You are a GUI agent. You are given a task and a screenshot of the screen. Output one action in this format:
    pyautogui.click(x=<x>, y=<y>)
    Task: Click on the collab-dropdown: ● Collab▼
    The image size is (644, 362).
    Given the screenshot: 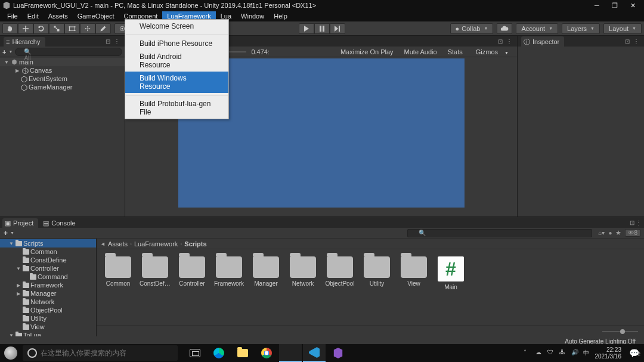 What is the action you would take?
    pyautogui.click(x=472, y=29)
    